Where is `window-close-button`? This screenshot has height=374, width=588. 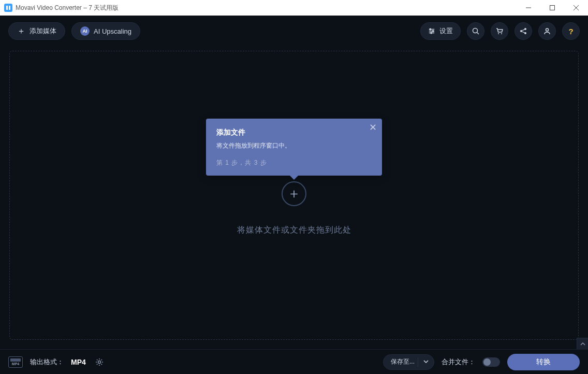 window-close-button is located at coordinates (576, 8).